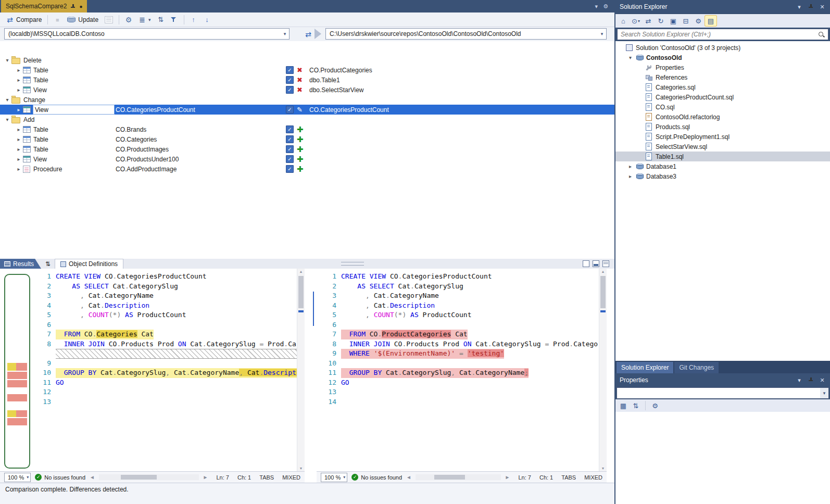 The image size is (830, 504). Describe the element at coordinates (723, 87) in the screenshot. I see `tree-item: Categories.sql` at that location.